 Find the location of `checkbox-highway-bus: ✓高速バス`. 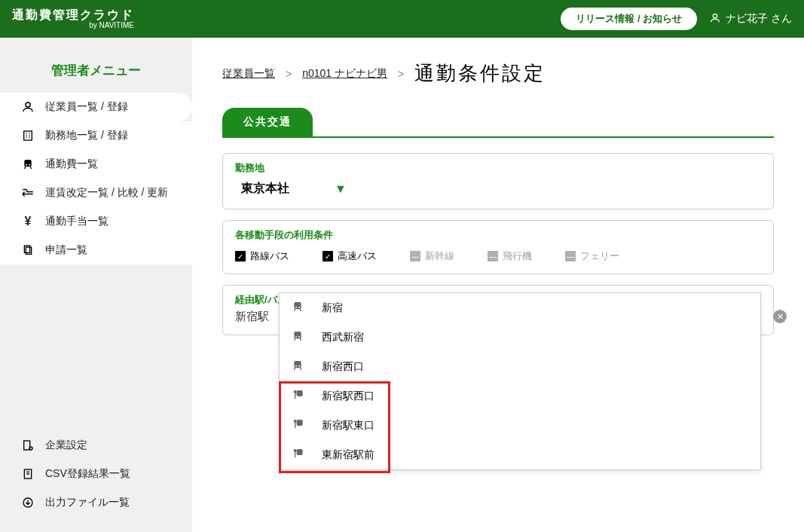

checkbox-highway-bus: ✓高速バス is located at coordinates (350, 256).